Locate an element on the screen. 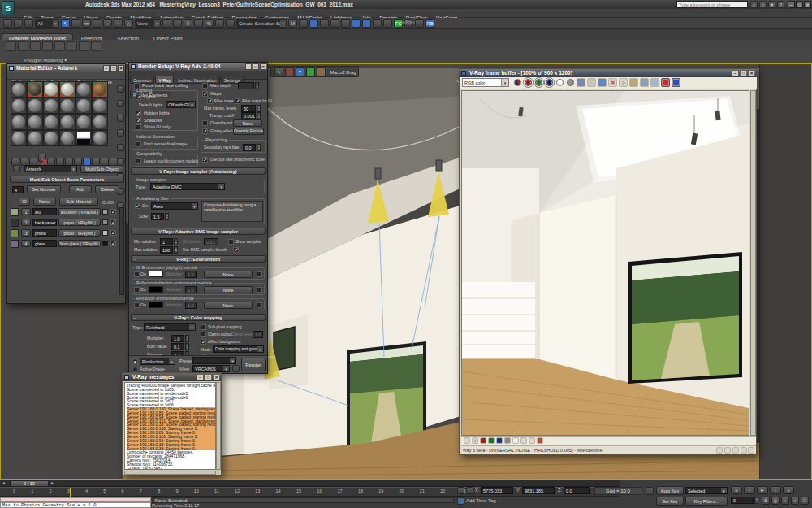 This screenshot has height=508, width=812. lock-selection-icon is located at coordinates (461, 491).